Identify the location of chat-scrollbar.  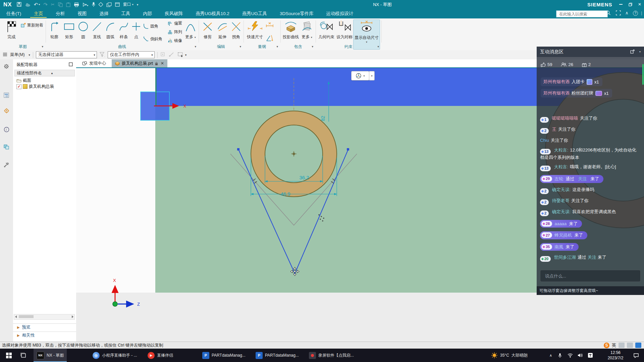
(643, 74).